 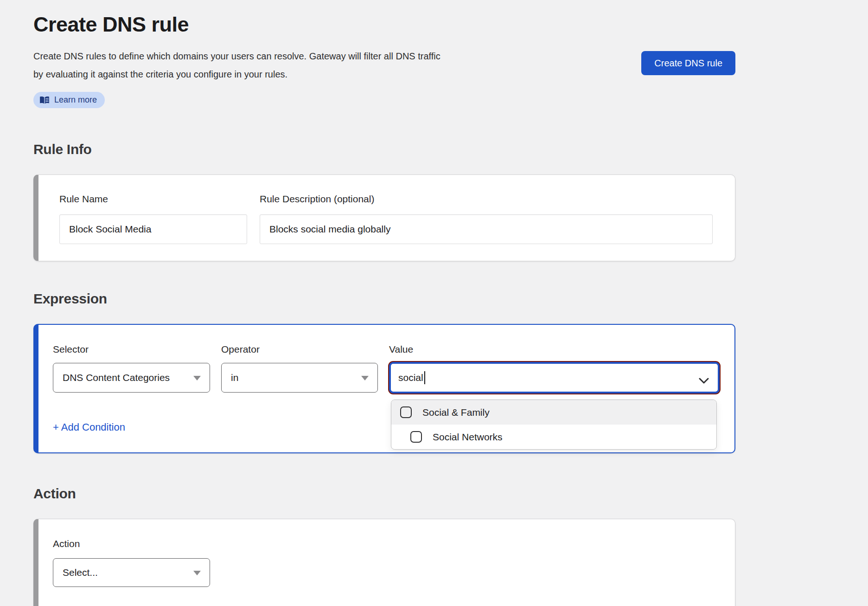 What do you see at coordinates (300, 368) in the screenshot?
I see `operator-field-group: Operator in` at bounding box center [300, 368].